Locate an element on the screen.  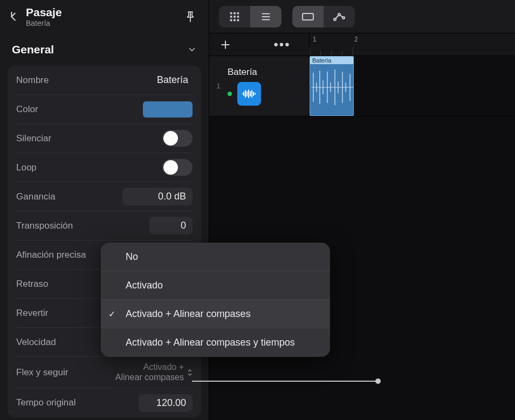
region-title: Batería is located at coordinates (332, 60).